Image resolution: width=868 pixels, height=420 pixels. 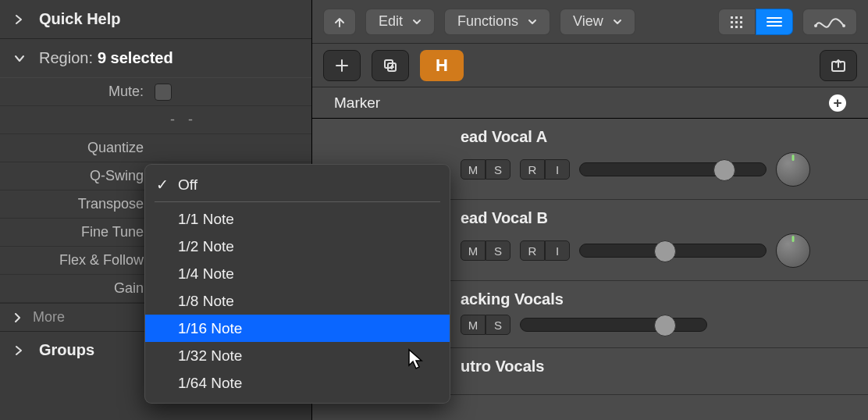 What do you see at coordinates (442, 66) in the screenshot?
I see `h-toggle-button: H` at bounding box center [442, 66].